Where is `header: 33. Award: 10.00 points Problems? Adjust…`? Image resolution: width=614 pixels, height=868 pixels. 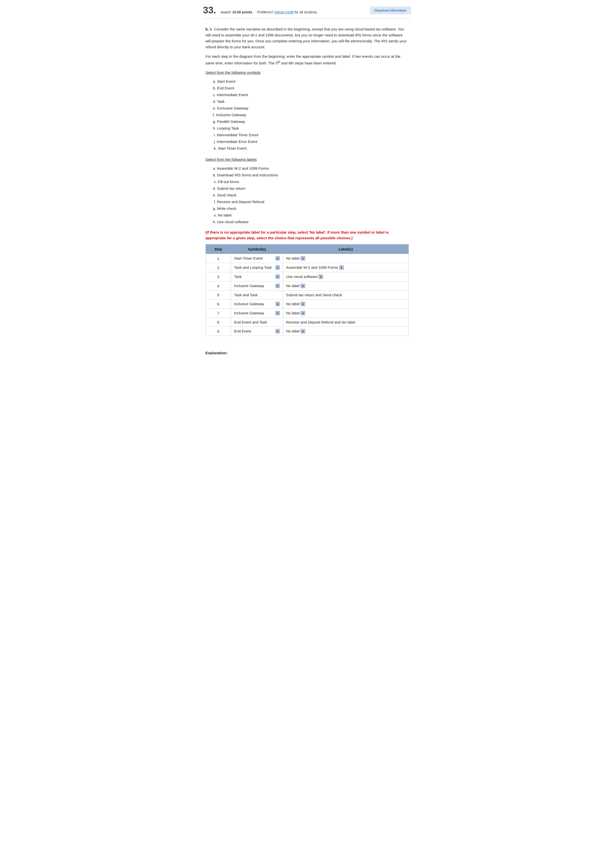
header: 33. Award: 10.00 points Problems? Adjust… is located at coordinates (307, 12).